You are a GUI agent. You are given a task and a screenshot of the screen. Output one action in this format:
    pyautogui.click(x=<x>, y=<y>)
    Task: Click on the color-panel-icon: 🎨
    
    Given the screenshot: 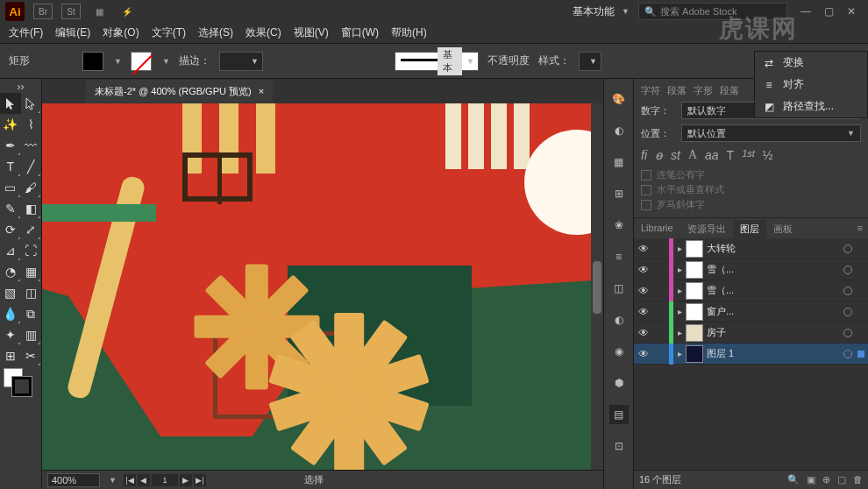 What is the action you would take?
    pyautogui.click(x=619, y=99)
    